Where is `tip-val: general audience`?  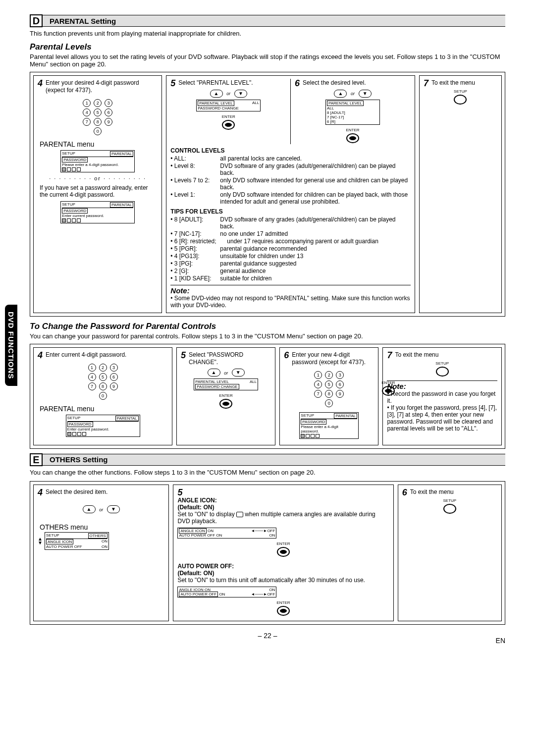 tip-val: general audience is located at coordinates (315, 271).